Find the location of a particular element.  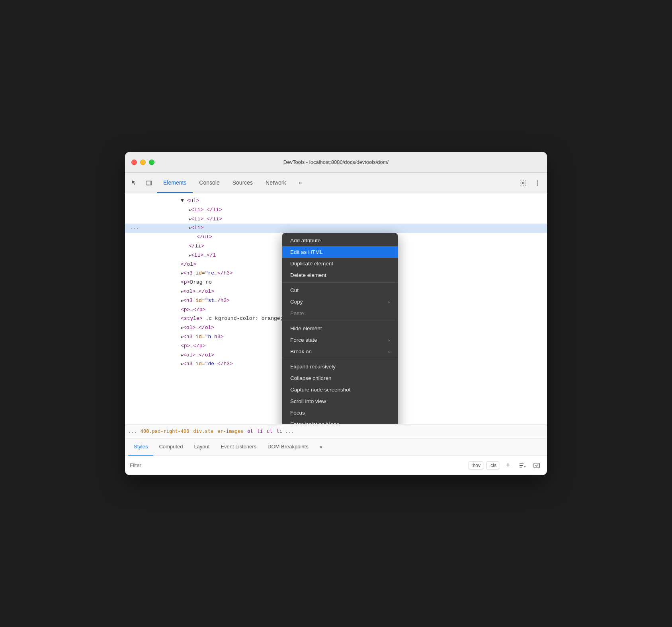

tab-sources: Sources is located at coordinates (243, 183).